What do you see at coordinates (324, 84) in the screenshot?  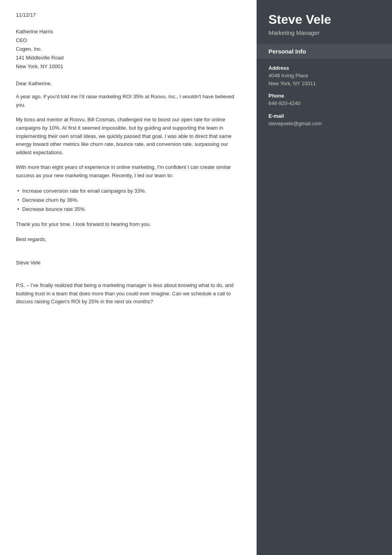 I see `address-line2: New York, NY 10011` at bounding box center [324, 84].